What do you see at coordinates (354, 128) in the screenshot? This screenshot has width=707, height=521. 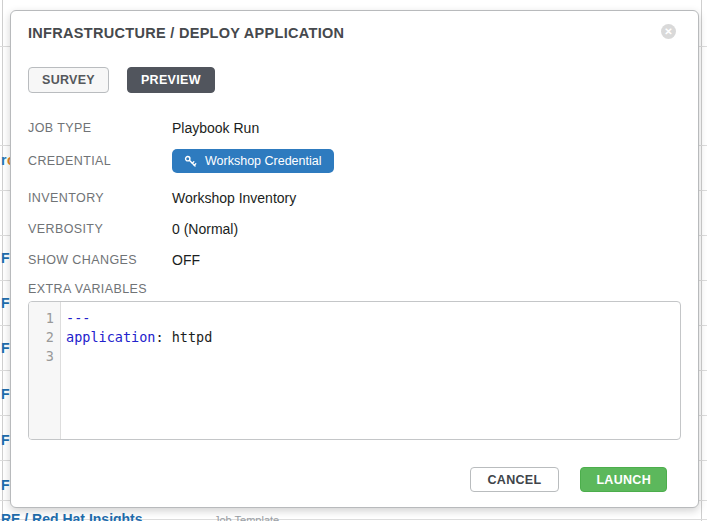 I see `job-type-row: JOB TYPE Playbook Run` at bounding box center [354, 128].